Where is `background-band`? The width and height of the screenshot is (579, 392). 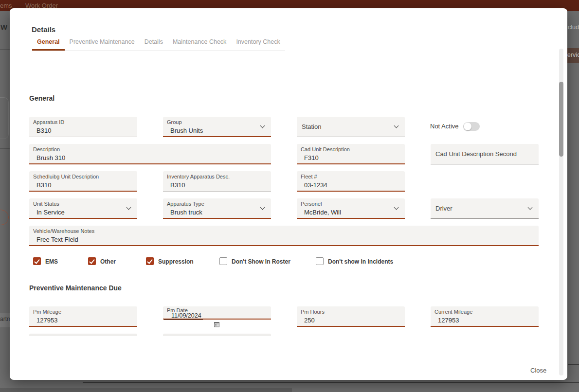 background-band is located at coordinates (146, 390).